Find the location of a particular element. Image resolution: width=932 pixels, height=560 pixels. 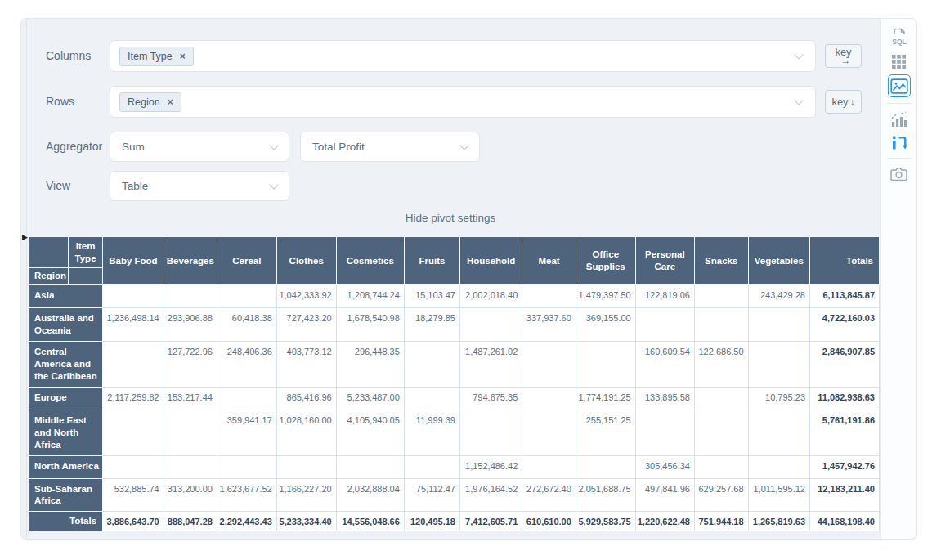

pivot-row: Asia1,042,333.921,208,744.2415,103.472,0… is located at coordinates (455, 297).